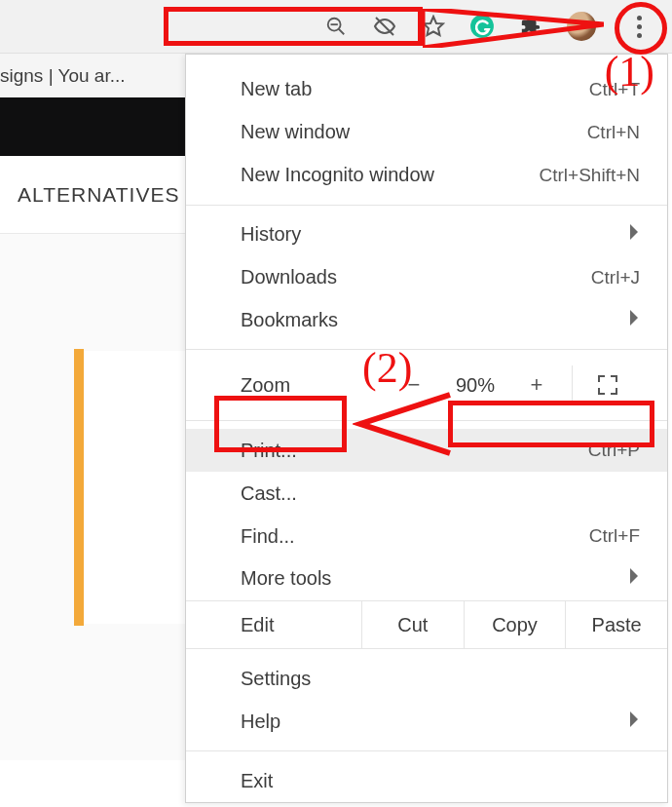  What do you see at coordinates (615, 536) in the screenshot?
I see `menu-shortcut: Ctrl+F` at bounding box center [615, 536].